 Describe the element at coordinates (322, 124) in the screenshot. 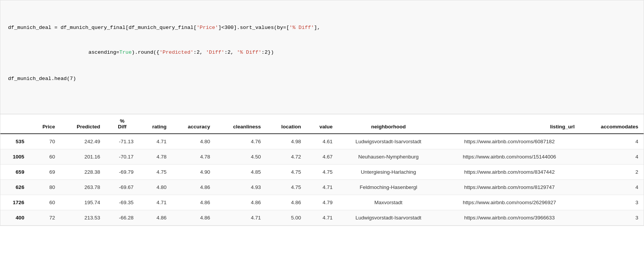

I see `col-header-value: value` at that location.